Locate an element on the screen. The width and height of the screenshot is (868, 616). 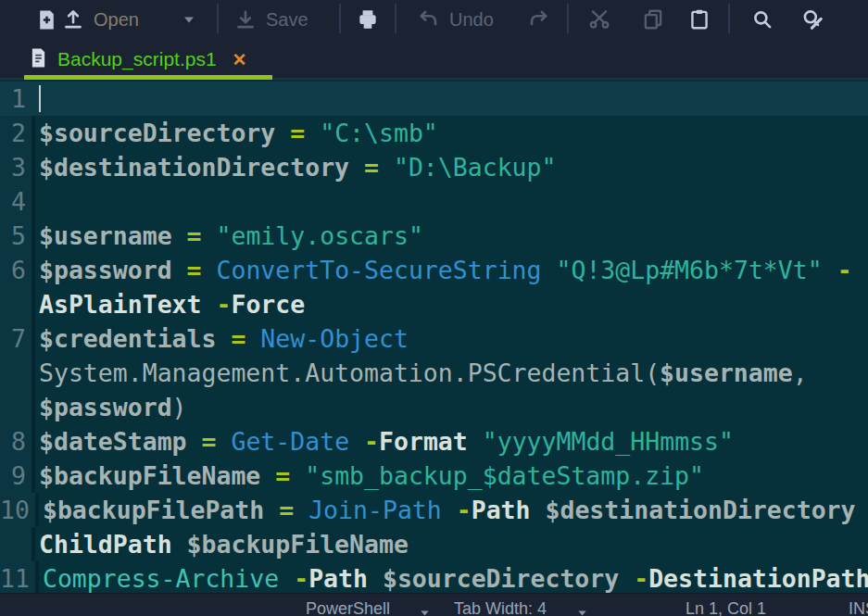
tab-backup-script: Backup_script.ps1 ✕ is located at coordinates (139, 59).